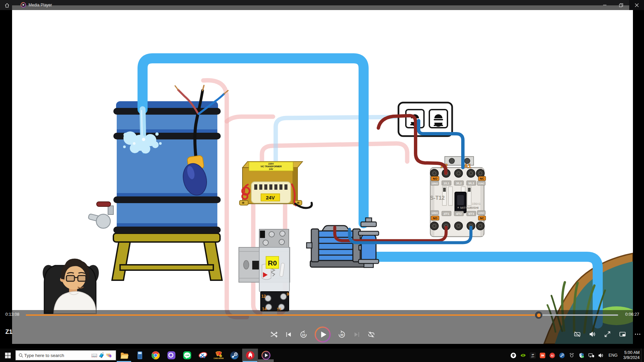 This screenshot has height=362, width=644. I want to click on player-controls-overlay: 10 30, so click(323, 327).